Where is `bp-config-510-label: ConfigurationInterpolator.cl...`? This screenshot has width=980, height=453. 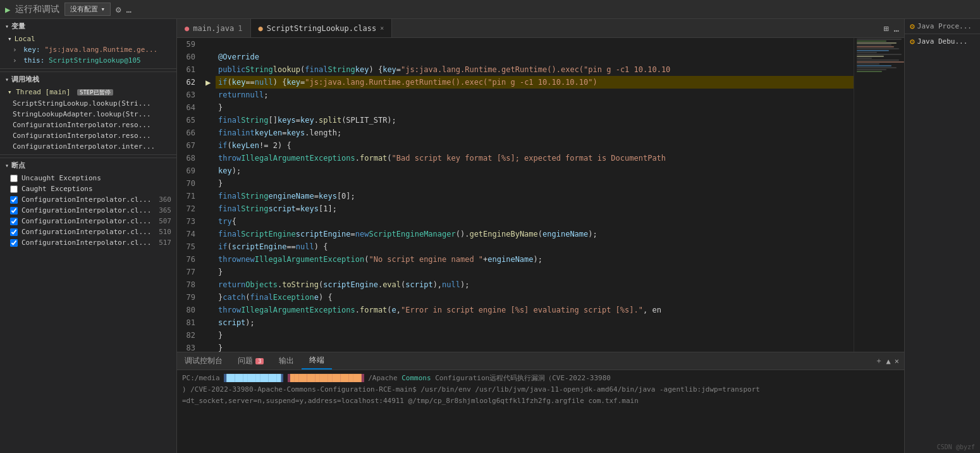
bp-config-510-label: ConfigurationInterpolator.cl... is located at coordinates (86, 232).